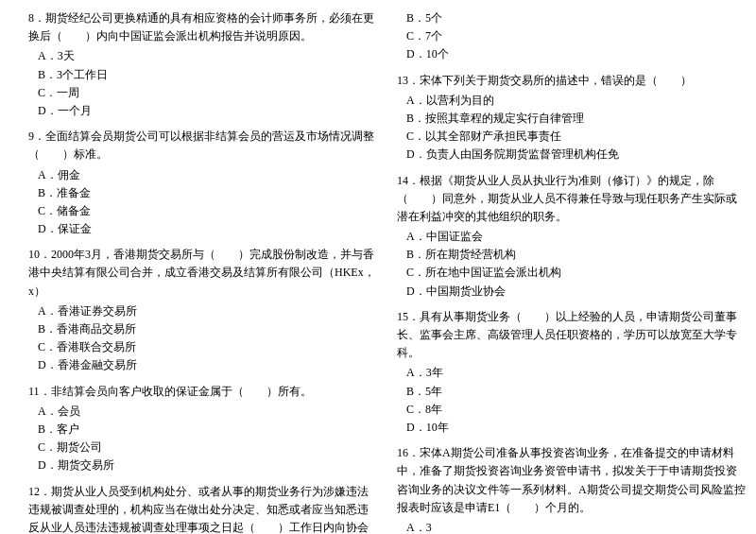 The width and height of the screenshot is (756, 534). What do you see at coordinates (203, 508) in the screenshot?
I see `question-12-text: 12．期货从业人员受到机构处分、或者从事的期货业务行为涉嫌违法违规被调查处理的，…` at bounding box center [203, 508].